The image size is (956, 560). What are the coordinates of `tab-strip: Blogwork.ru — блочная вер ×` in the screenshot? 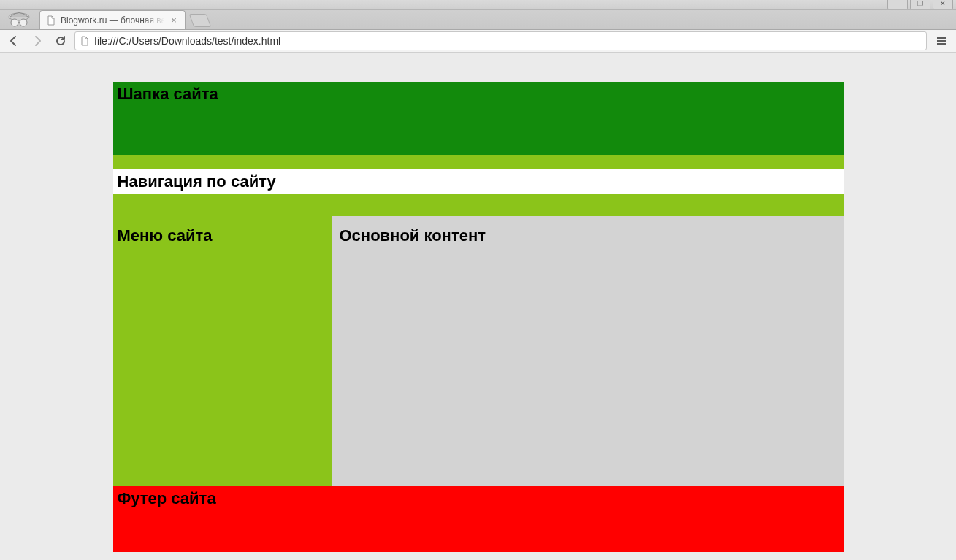 It's located at (478, 20).